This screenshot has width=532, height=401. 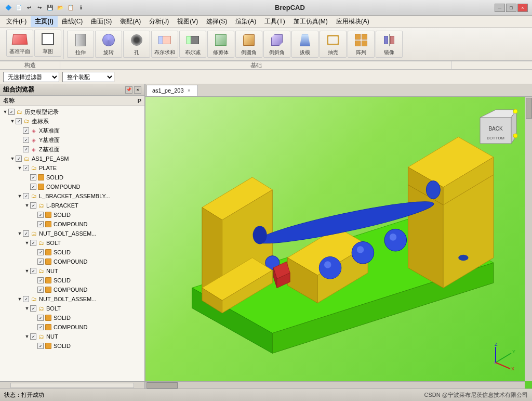 I want to click on tree-checkbox-8: ✓, so click(x=33, y=177).